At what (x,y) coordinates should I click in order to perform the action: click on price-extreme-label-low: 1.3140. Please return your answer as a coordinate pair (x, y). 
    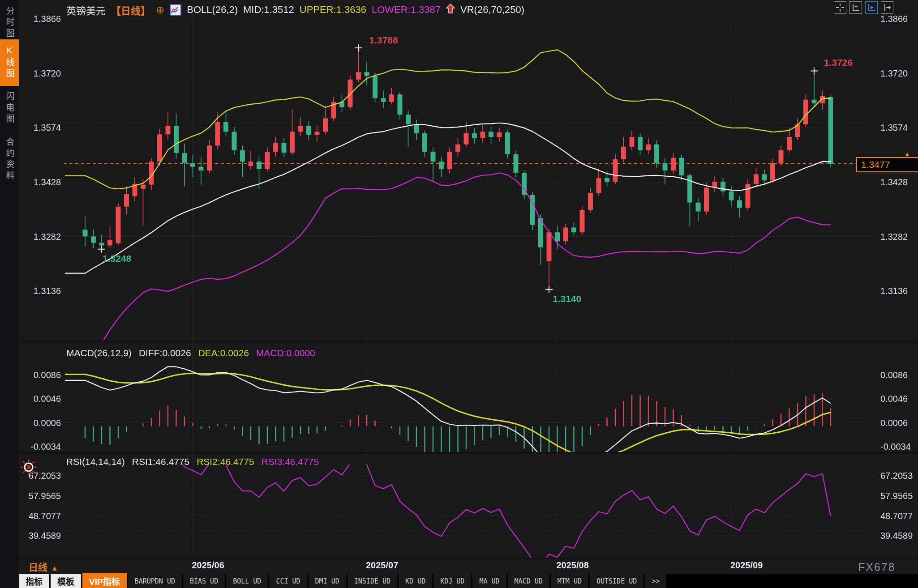
    Looking at the image, I should click on (567, 299).